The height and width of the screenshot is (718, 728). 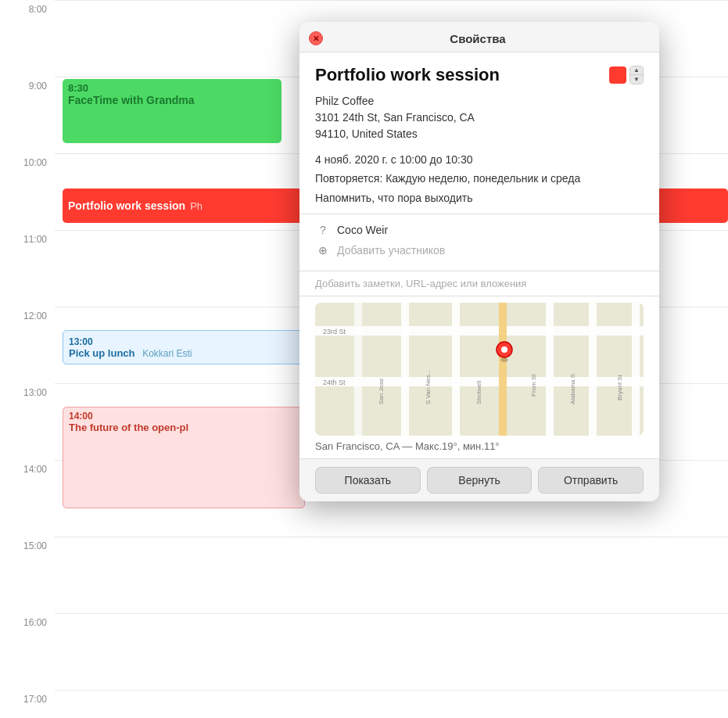 What do you see at coordinates (172, 100) in the screenshot?
I see `facetime-event-title: FaceTime with Grandma` at bounding box center [172, 100].